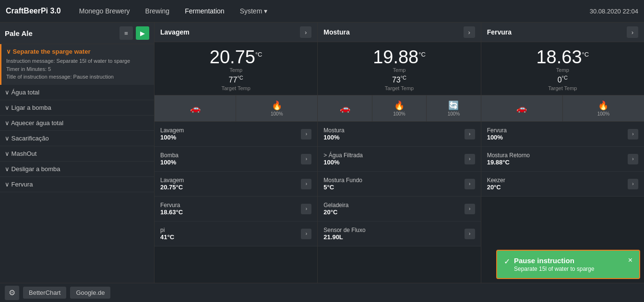 The width and height of the screenshot is (644, 302). What do you see at coordinates (77, 139) in the screenshot?
I see `step-item: ∨ Sacarificação` at bounding box center [77, 139].